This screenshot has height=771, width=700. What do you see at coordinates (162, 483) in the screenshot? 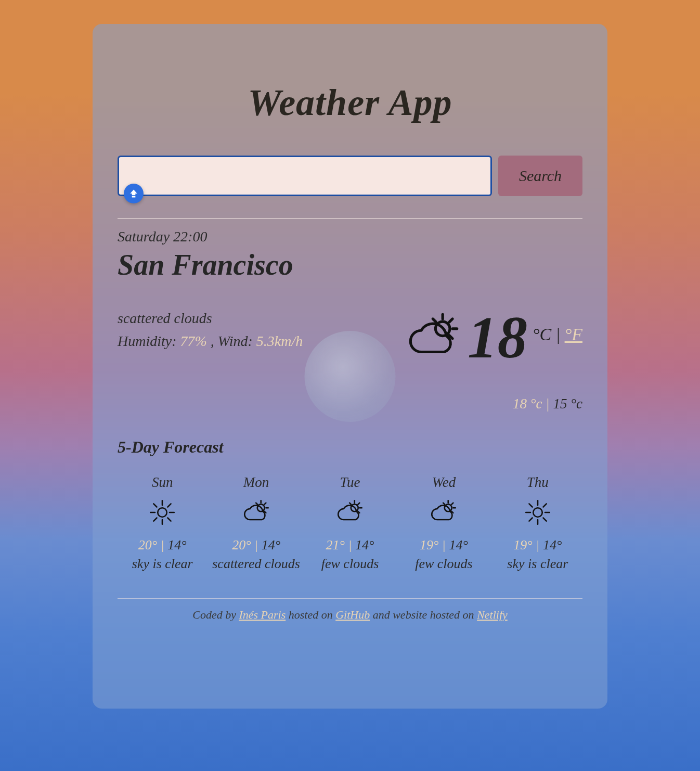
I see `forecast-day-name: Sun` at bounding box center [162, 483].